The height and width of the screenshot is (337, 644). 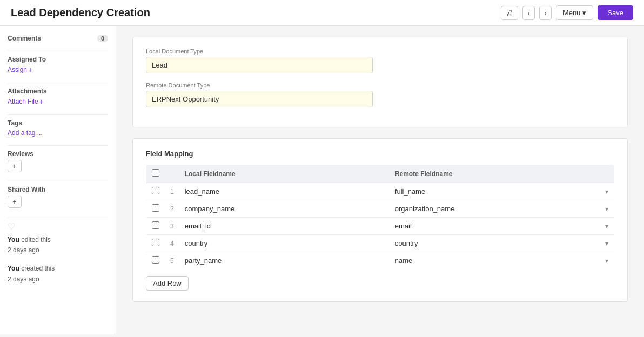 I want to click on tags-label: Tags, so click(x=58, y=123).